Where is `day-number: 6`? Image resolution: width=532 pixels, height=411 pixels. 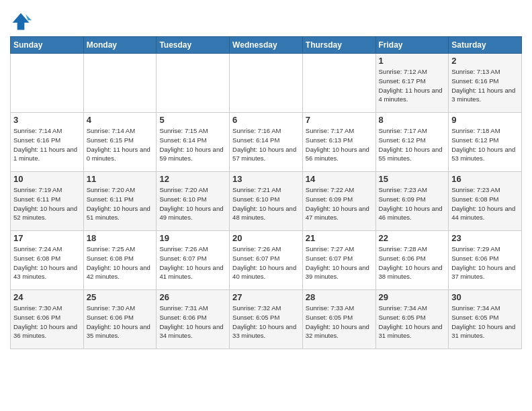
day-number: 6 is located at coordinates (266, 120).